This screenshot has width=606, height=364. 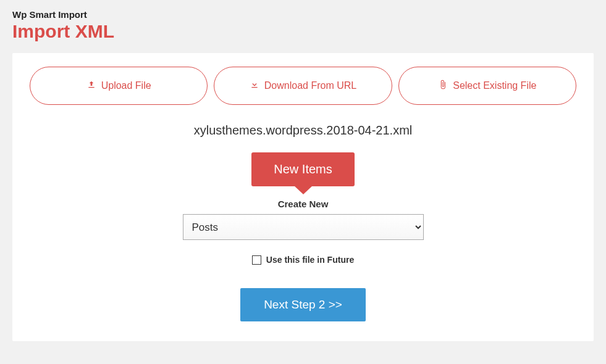 What do you see at coordinates (494, 86) in the screenshot?
I see `select-existing-label: Select Existing File` at bounding box center [494, 86].